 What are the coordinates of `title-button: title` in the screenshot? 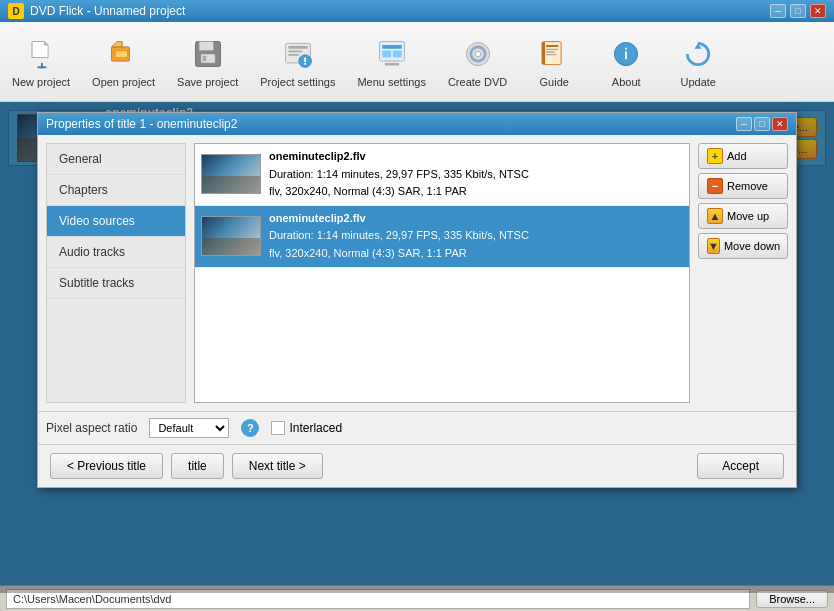 It's located at (198, 466).